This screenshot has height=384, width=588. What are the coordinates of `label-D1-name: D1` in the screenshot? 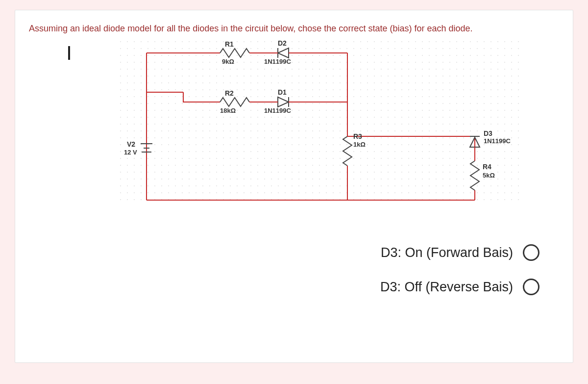 It's located at (282, 92).